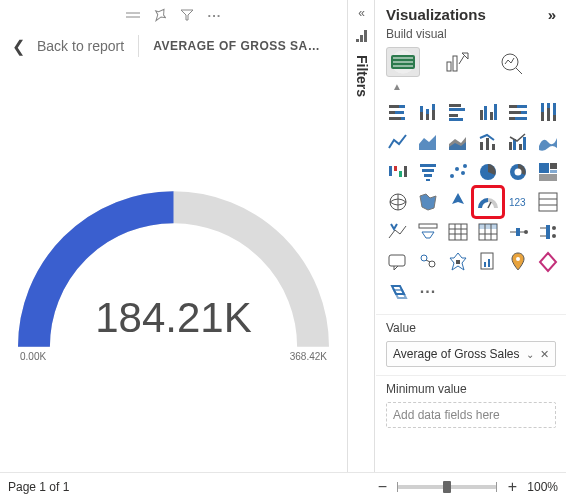 The height and width of the screenshot is (500, 566). I want to click on viz-type-waterfall-chart, so click(398, 172).